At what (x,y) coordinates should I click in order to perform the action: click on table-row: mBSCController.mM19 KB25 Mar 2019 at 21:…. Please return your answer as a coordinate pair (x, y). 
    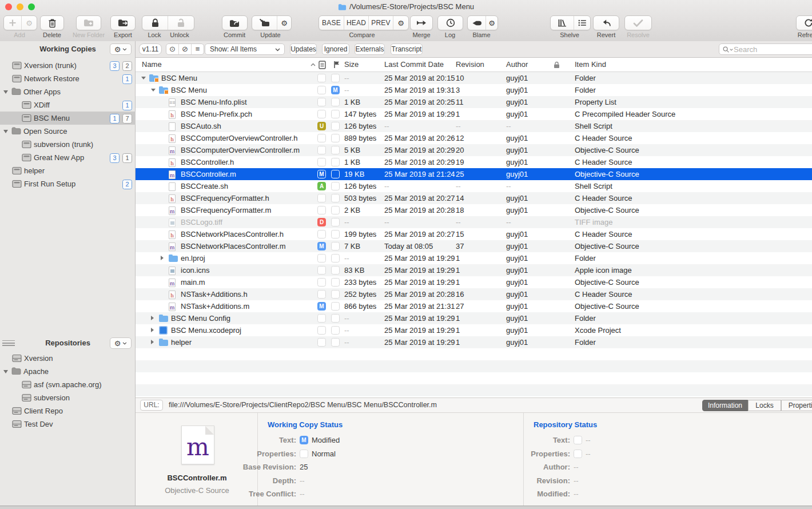
    Looking at the image, I should click on (473, 174).